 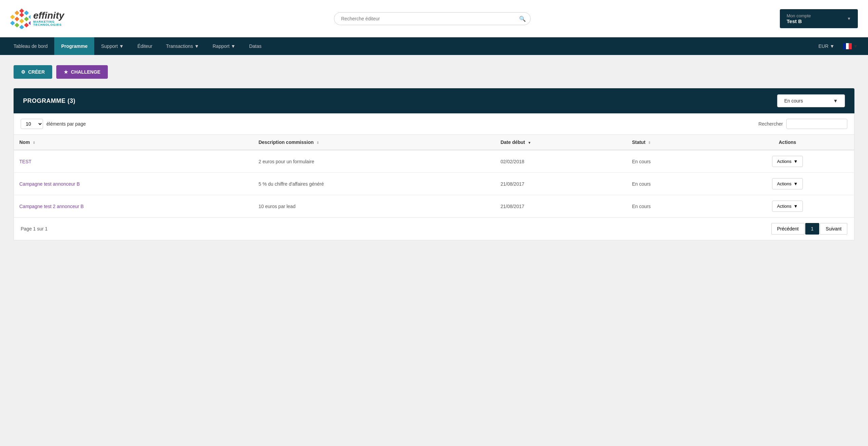 What do you see at coordinates (85, 72) in the screenshot?
I see `challenge-label: CHALLENGE` at bounding box center [85, 72].